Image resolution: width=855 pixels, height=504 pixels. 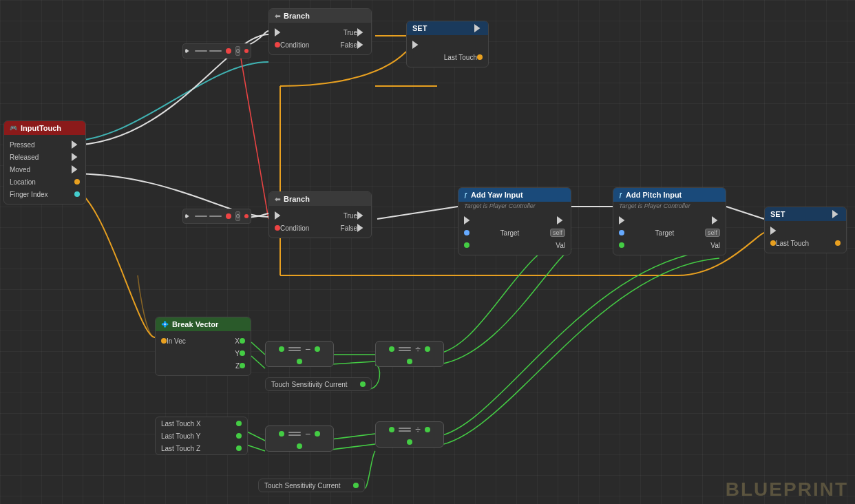 I want to click on break-vector-title: Break Vector, so click(x=196, y=324).